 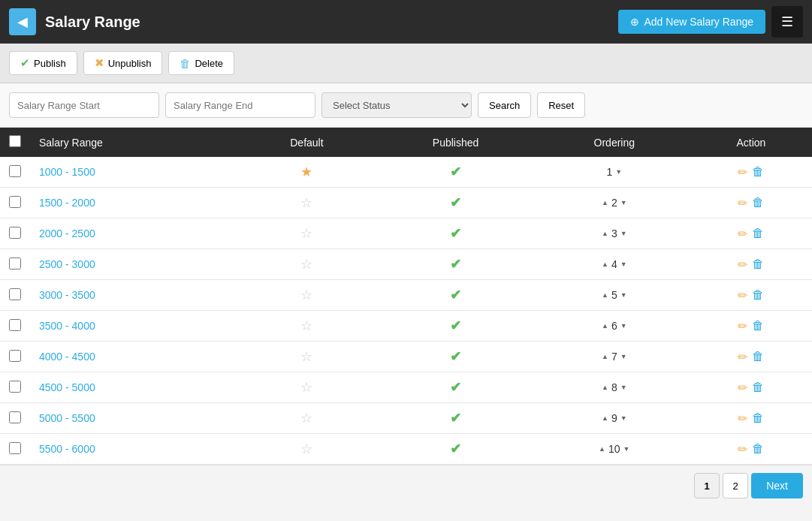 What do you see at coordinates (787, 22) in the screenshot?
I see `hamburger-button: ☰` at bounding box center [787, 22].